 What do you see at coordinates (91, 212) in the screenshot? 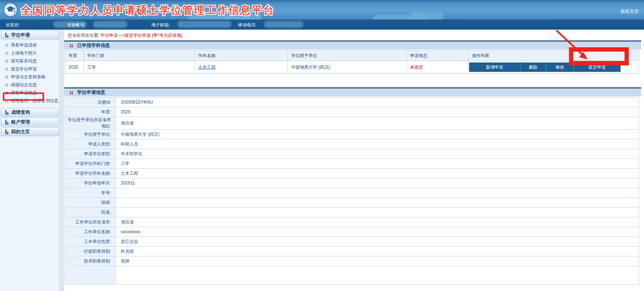
I see `field-label: 院系:` at bounding box center [91, 212].